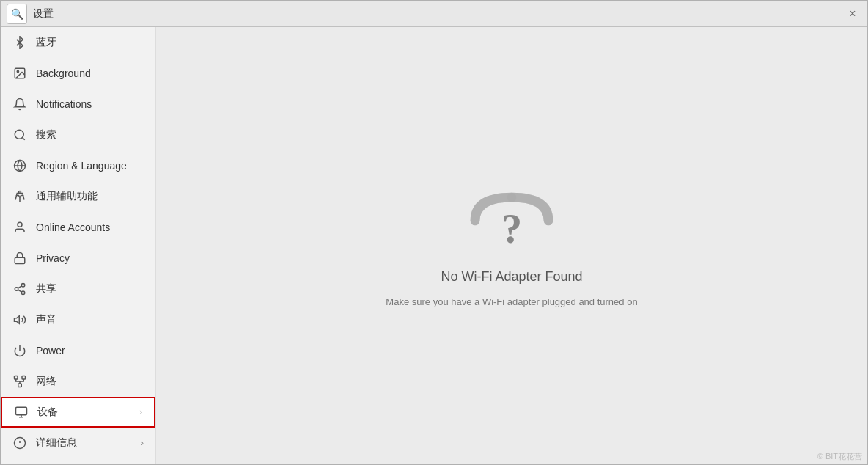 The height and width of the screenshot is (465, 868). I want to click on sidebar-item-sound: 声音, so click(78, 320).